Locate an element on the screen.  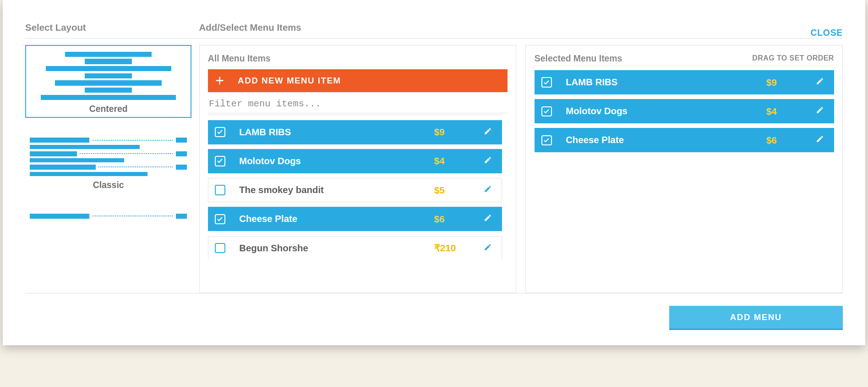
layout-option-more is located at coordinates (108, 215).